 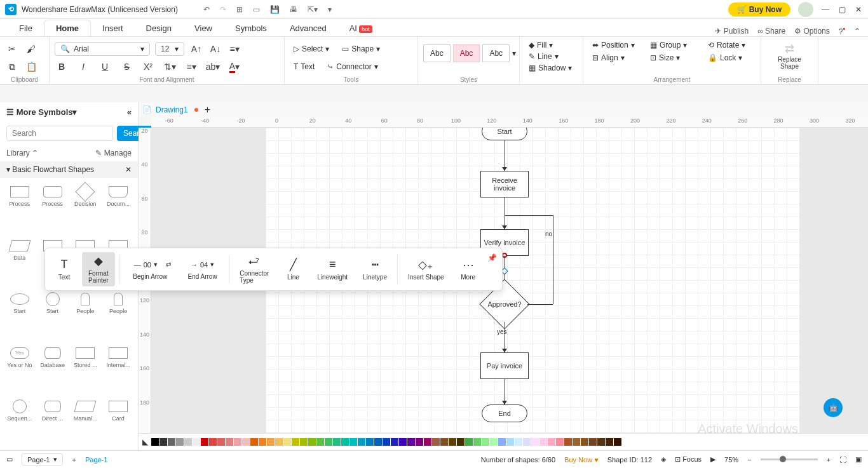 What do you see at coordinates (275, 10) in the screenshot?
I see `save-icon: 💾` at bounding box center [275, 10].